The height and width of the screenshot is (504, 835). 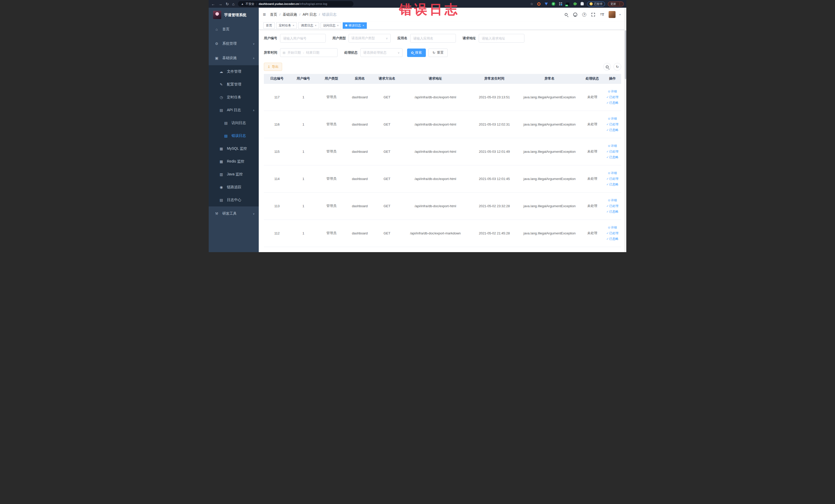 I want to click on app-name-input, so click(x=433, y=38).